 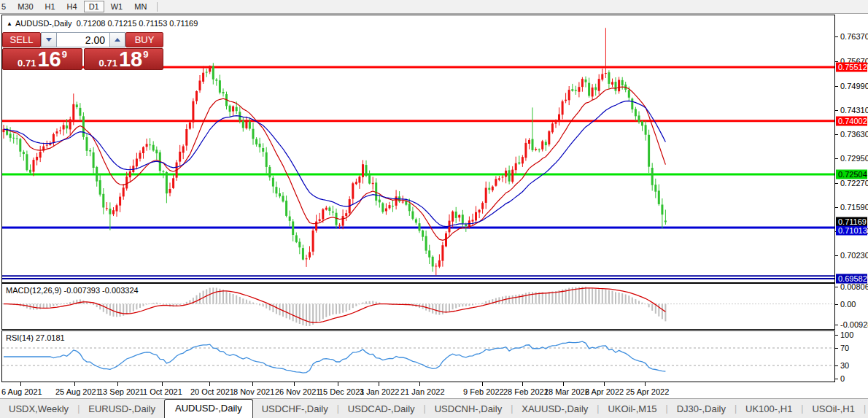 What do you see at coordinates (83, 51) in the screenshot?
I see `one-click-trading-panel: SELL BUY 0.71 16 9 0.71 18 9` at bounding box center [83, 51].